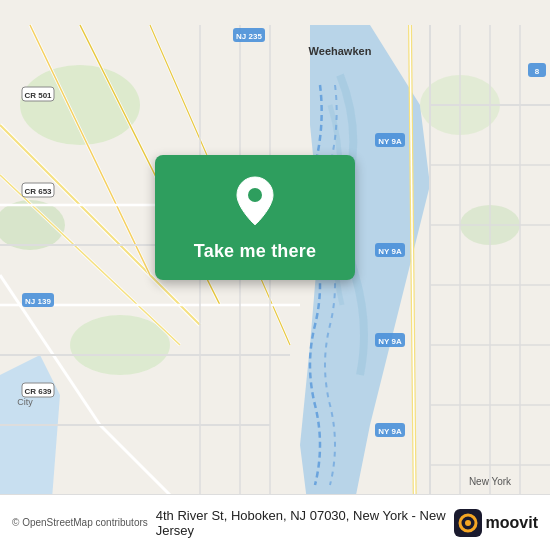 Image resolution: width=550 pixels, height=550 pixels. What do you see at coordinates (25, 402) in the screenshot?
I see `svg-text: City` at bounding box center [25, 402].